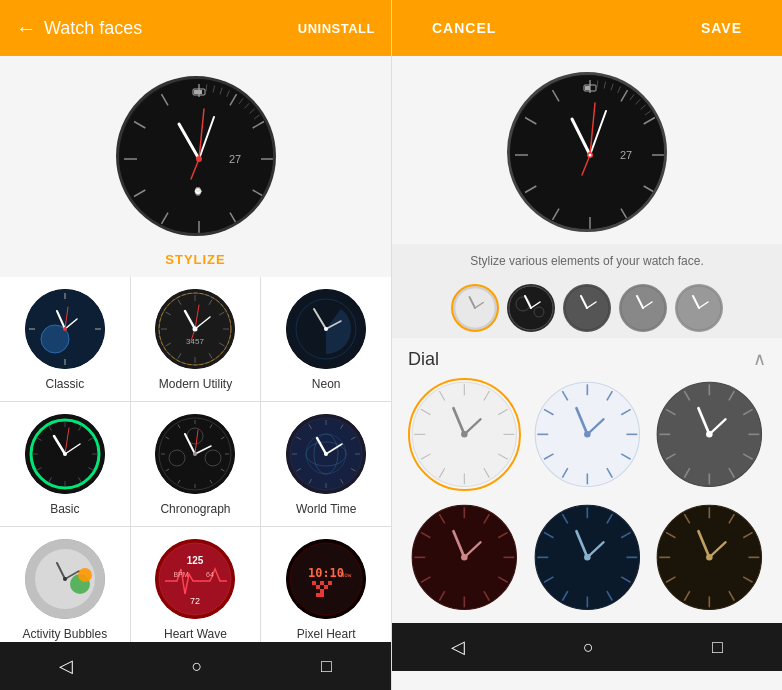  What do you see at coordinates (326, 509) in the screenshot?
I see `watch-face-label-world-time: World Time` at bounding box center [326, 509].